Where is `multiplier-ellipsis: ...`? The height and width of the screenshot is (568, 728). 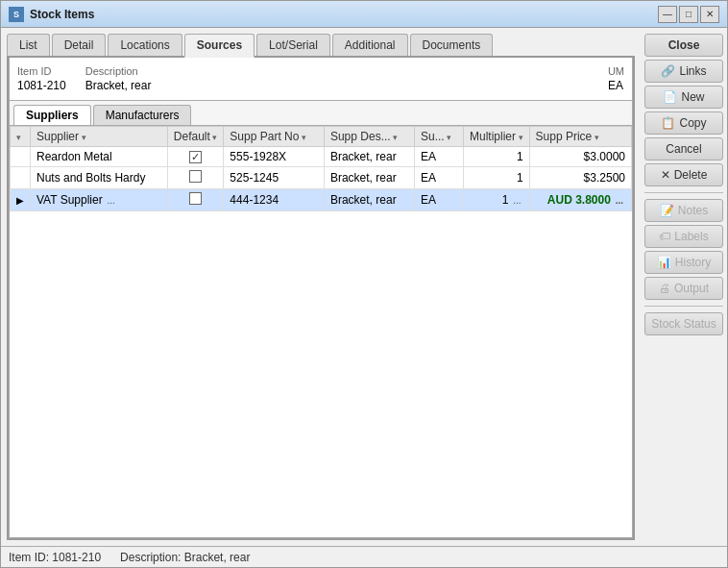 multiplier-ellipsis: ... is located at coordinates (515, 200).